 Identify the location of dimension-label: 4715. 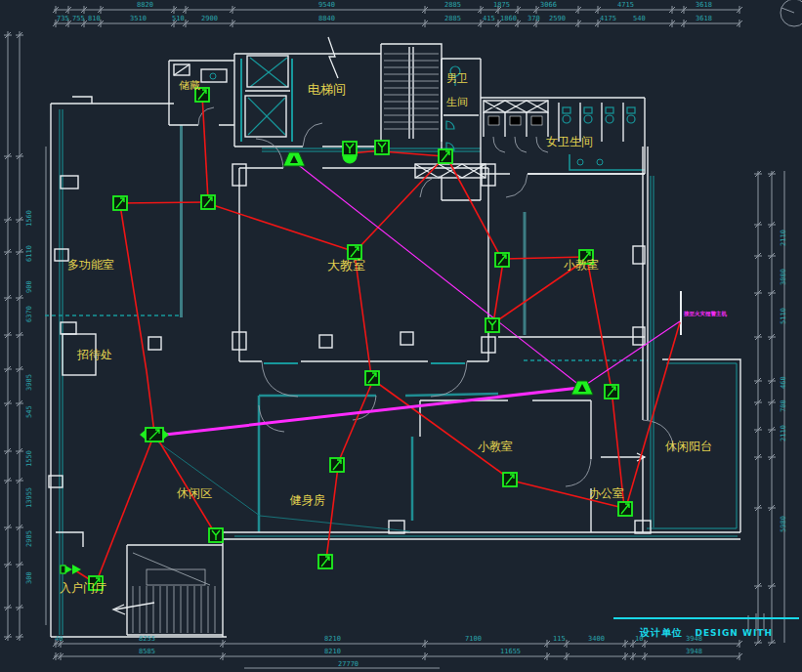
(625, 5).